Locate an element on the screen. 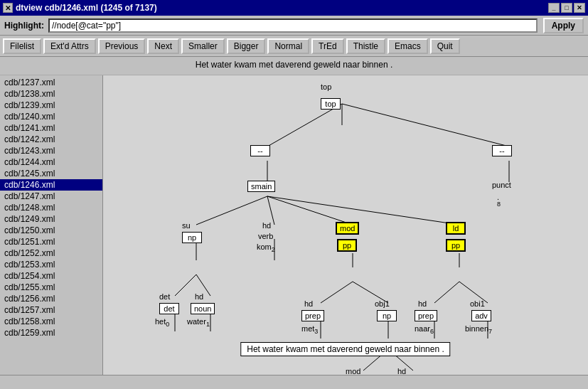 The height and width of the screenshot is (389, 588). file-item: cdb/1254.xml is located at coordinates (51, 276).